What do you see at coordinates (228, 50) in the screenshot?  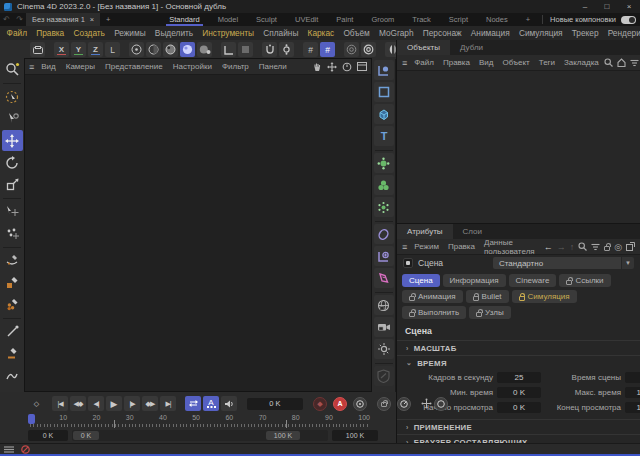 I see `workplane-icon` at bounding box center [228, 50].